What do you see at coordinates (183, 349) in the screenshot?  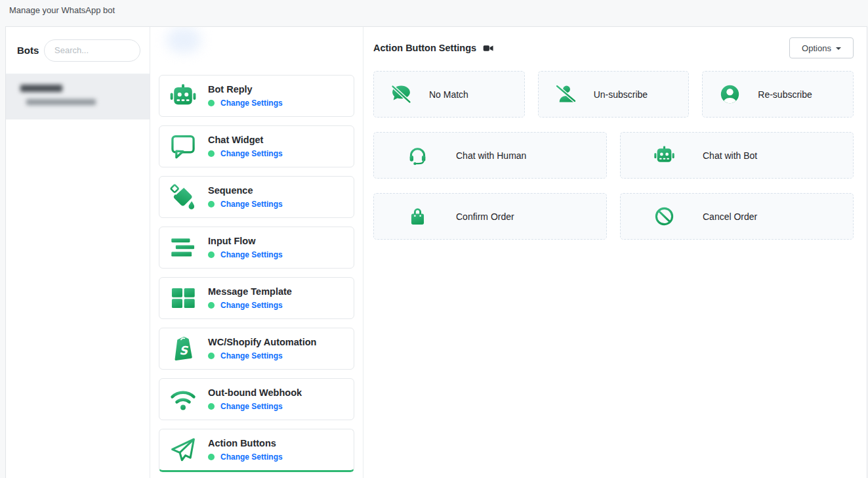 I see `shopify-icon: S` at bounding box center [183, 349].